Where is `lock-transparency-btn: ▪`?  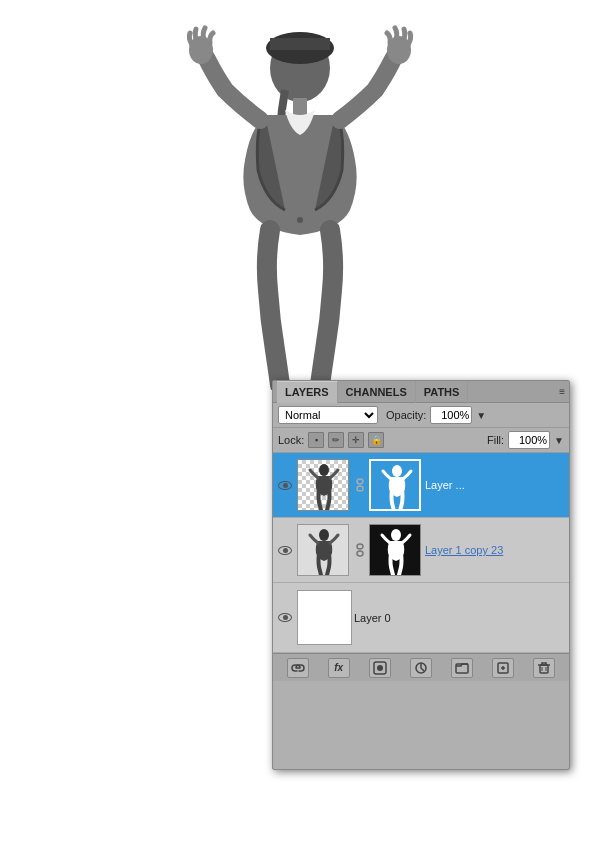 lock-transparency-btn: ▪ is located at coordinates (316, 440).